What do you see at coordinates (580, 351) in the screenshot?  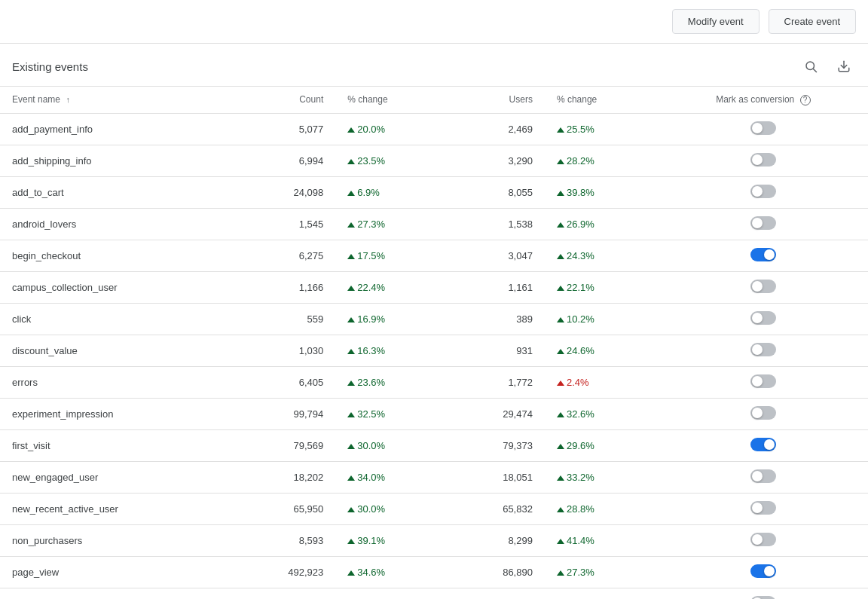 I see `users-pct-value: 24.6%` at bounding box center [580, 351].